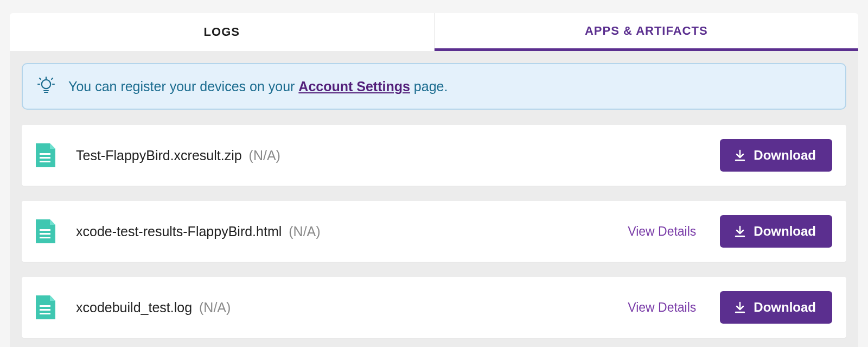  I want to click on tab-apps-artifacts: APPS & ARTIFACTS, so click(647, 32).